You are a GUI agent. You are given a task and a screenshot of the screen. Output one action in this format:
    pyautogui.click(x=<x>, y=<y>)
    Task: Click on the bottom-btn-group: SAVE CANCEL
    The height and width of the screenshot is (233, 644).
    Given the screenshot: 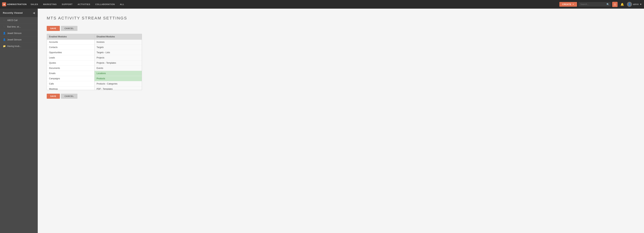 What is the action you would take?
    pyautogui.click(x=341, y=96)
    